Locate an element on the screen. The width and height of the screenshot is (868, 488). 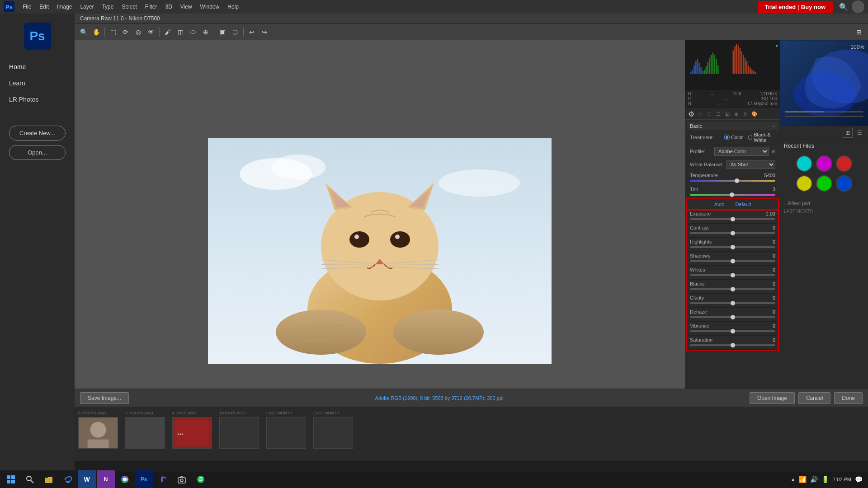
targeted-adj-tool: ⊕ is located at coordinates (206, 32).